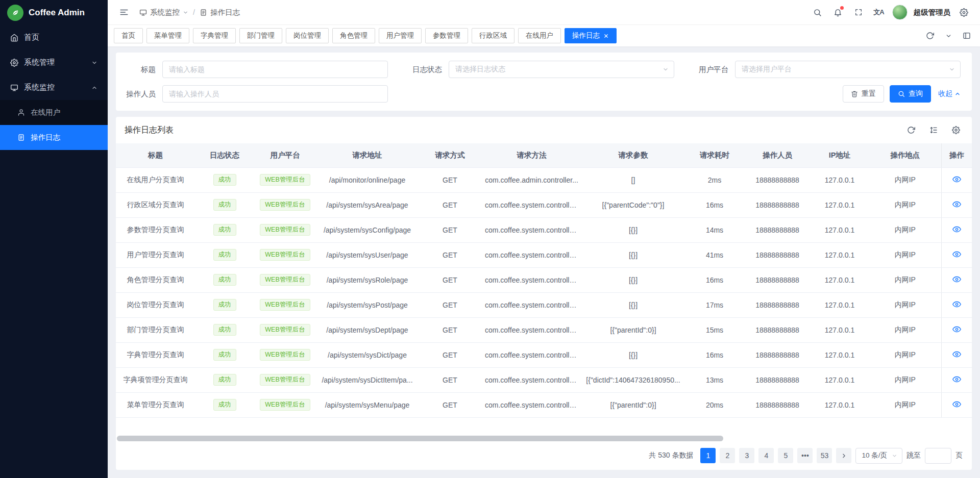  I want to click on tab: 参数管理, so click(447, 36).